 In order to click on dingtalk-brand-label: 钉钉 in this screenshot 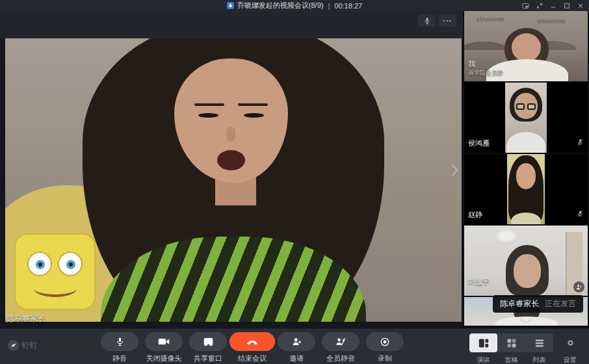, I will do `click(29, 346)`.